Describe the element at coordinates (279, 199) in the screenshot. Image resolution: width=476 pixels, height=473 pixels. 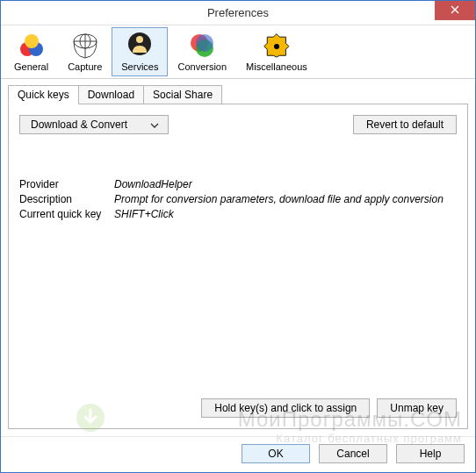
I see `description-value: Prompt for conversion parameters, downlo…` at that location.